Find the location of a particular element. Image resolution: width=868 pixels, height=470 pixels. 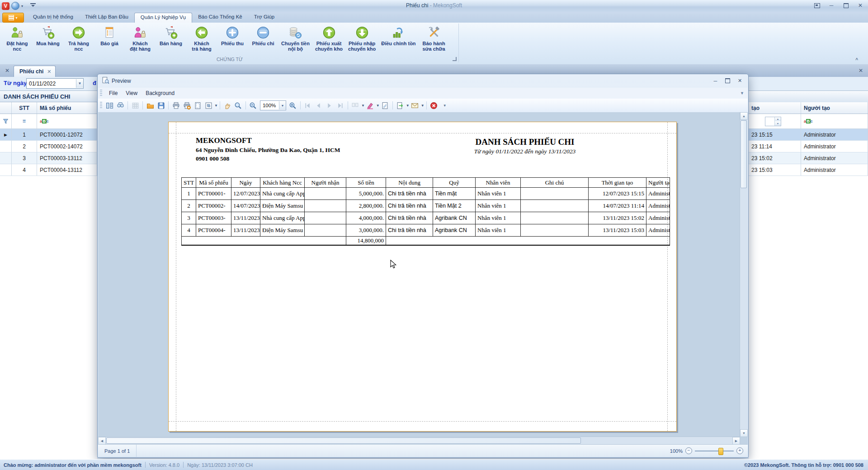

save-icon is located at coordinates (161, 105).